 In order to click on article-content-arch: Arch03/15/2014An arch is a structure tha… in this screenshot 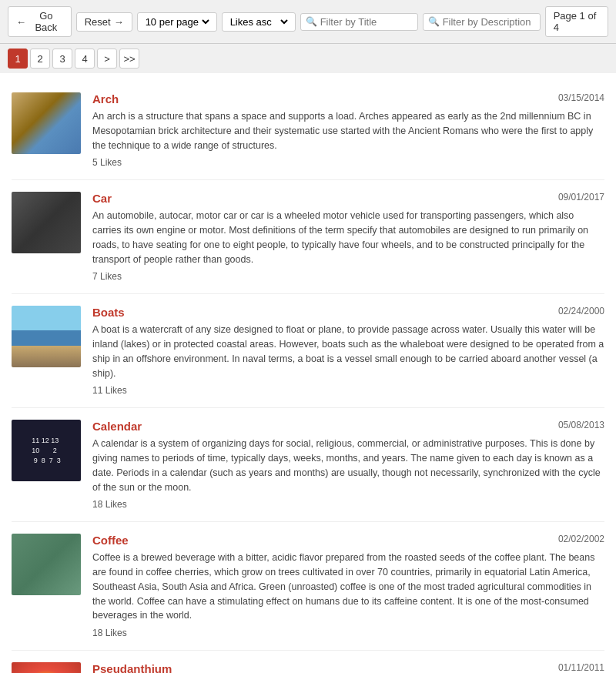, I will do `click(348, 130)`.